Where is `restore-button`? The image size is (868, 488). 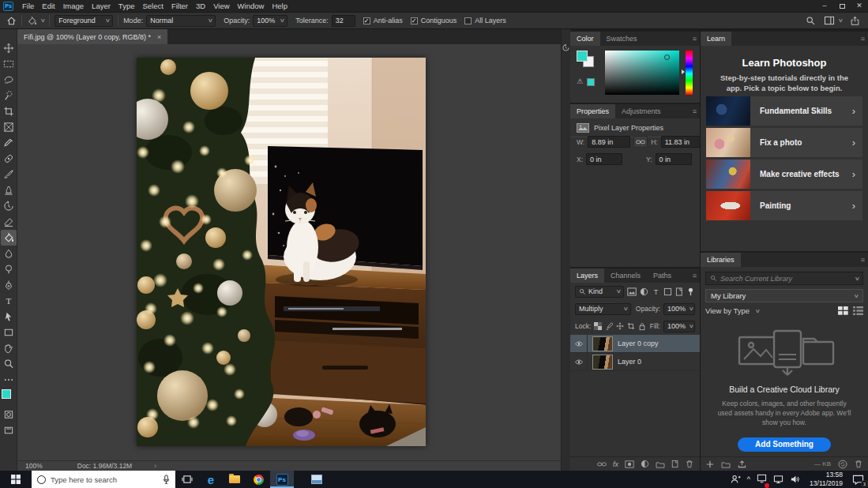
restore-button is located at coordinates (842, 6).